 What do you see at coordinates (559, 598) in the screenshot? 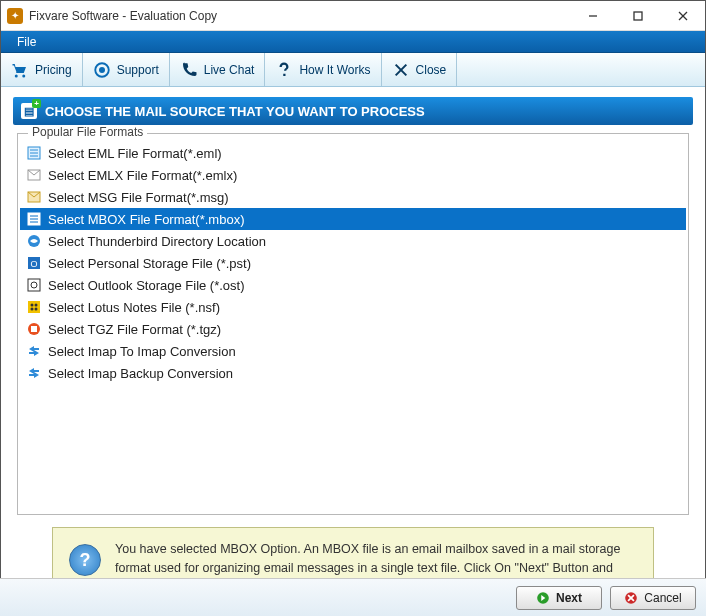
I see `next-button: Next` at bounding box center [559, 598].